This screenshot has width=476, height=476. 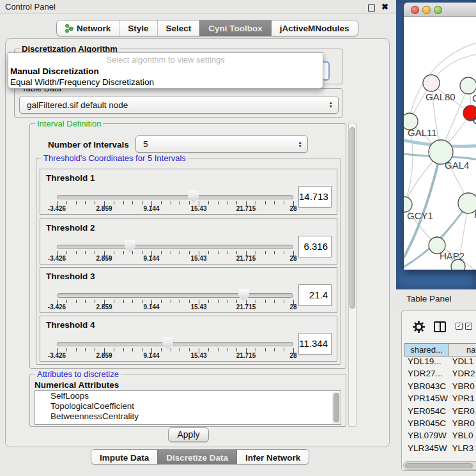 I want to click on tab-impute-data: Impute Data, so click(x=124, y=457).